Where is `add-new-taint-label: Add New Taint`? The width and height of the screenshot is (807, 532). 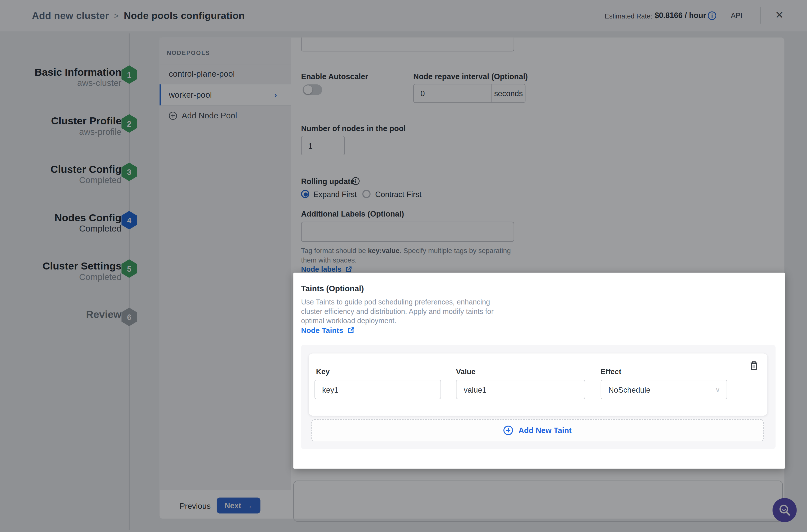 add-new-taint-label: Add New Taint is located at coordinates (545, 431).